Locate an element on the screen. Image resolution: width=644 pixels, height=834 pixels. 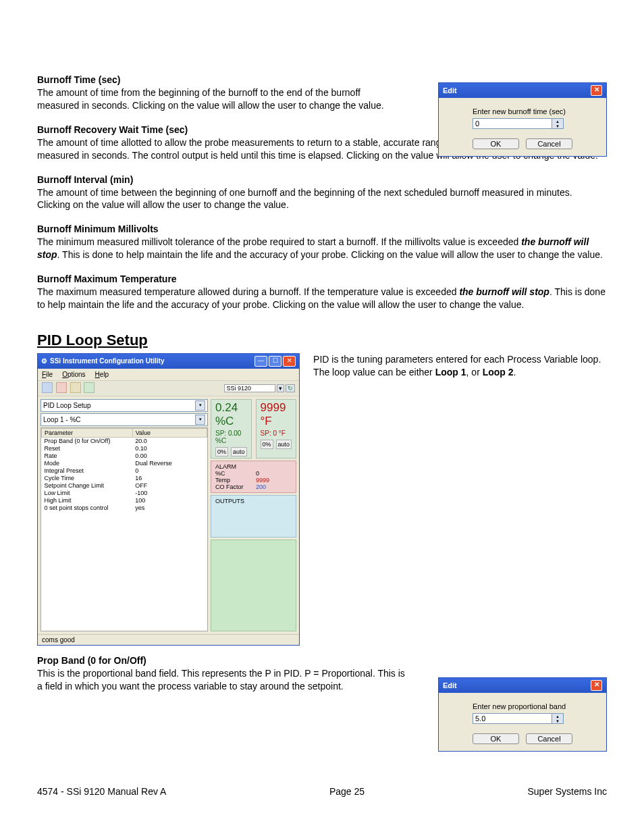
maximize-icon: ☐ is located at coordinates (275, 361).